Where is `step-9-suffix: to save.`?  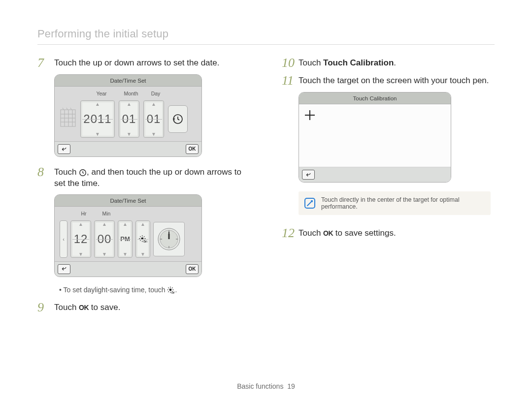
step-9-suffix: to save. is located at coordinates (104, 307).